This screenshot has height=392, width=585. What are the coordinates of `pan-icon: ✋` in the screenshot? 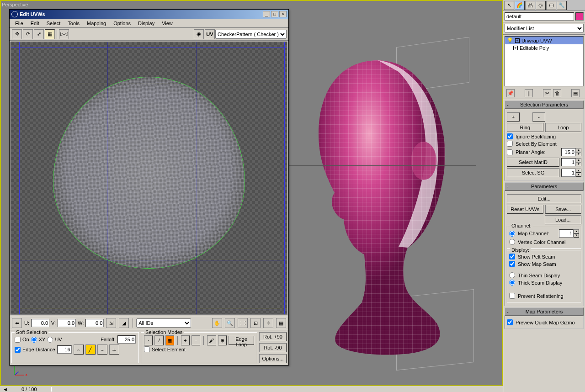 It's located at (217, 323).